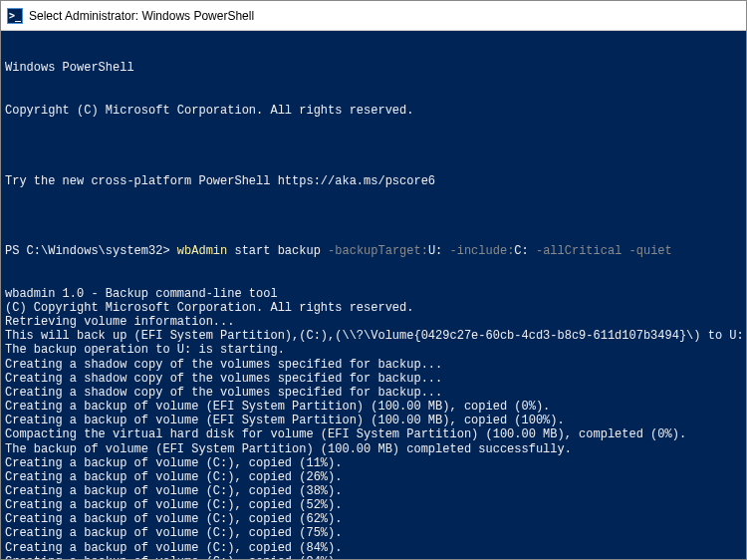 The image size is (747, 560). Describe the element at coordinates (374, 251) in the screenshot. I see `prompt-line: PS C:\Windows\system32> wbAdmin start ba…` at that location.